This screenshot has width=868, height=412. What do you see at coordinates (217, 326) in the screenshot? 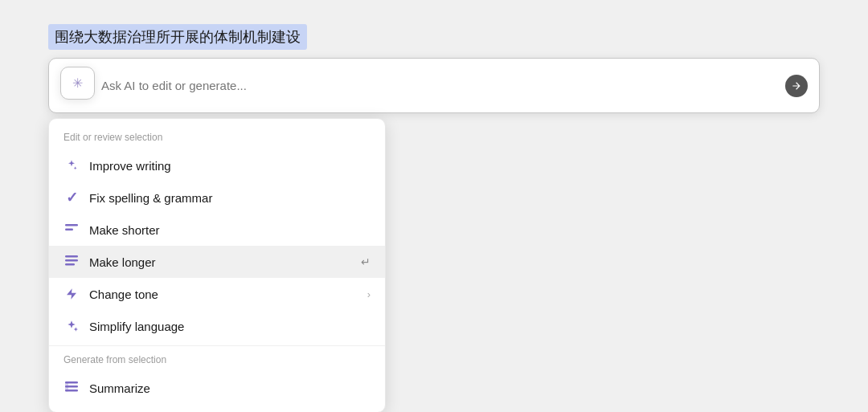
I see `menu-item-simplify-language: Simplify language` at bounding box center [217, 326].